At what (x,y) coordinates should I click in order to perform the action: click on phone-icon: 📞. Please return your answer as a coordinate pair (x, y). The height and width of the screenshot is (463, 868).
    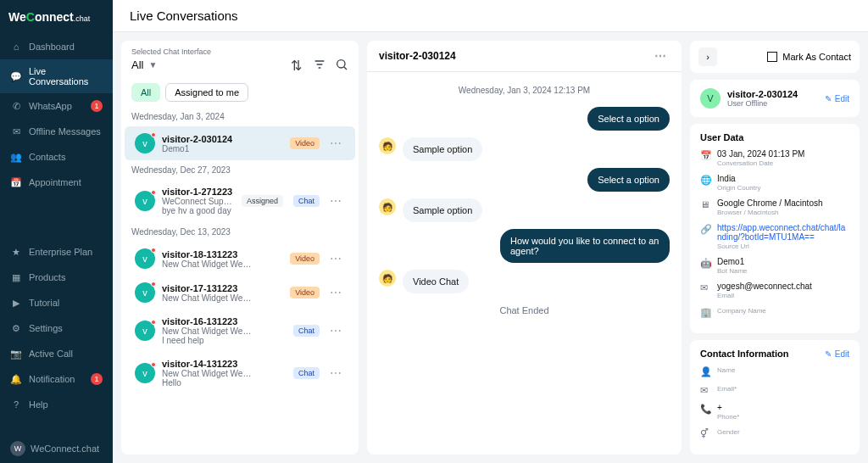
    Looking at the image, I should click on (705, 409).